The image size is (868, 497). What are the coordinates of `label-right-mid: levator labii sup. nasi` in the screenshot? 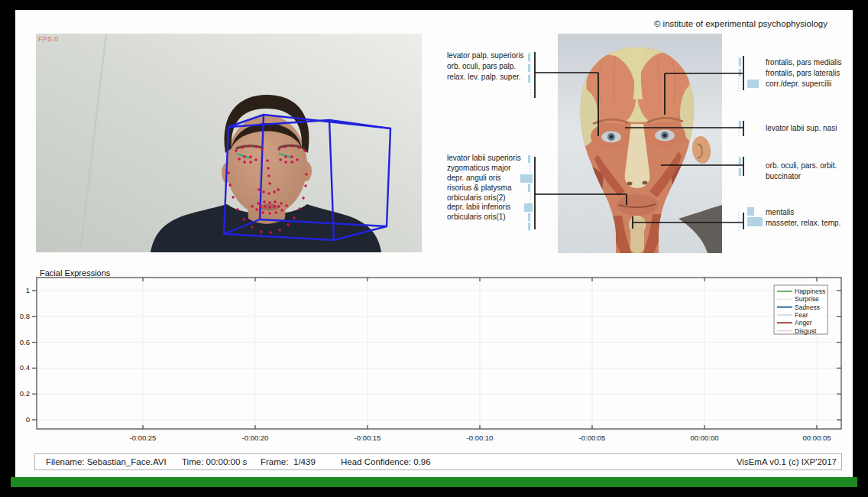 It's located at (801, 128).